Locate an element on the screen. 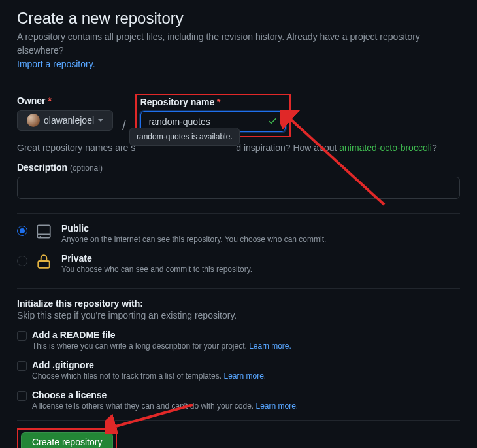 The width and height of the screenshot is (477, 448). gitignore-learn-more-link: Learn more. is located at coordinates (244, 376).